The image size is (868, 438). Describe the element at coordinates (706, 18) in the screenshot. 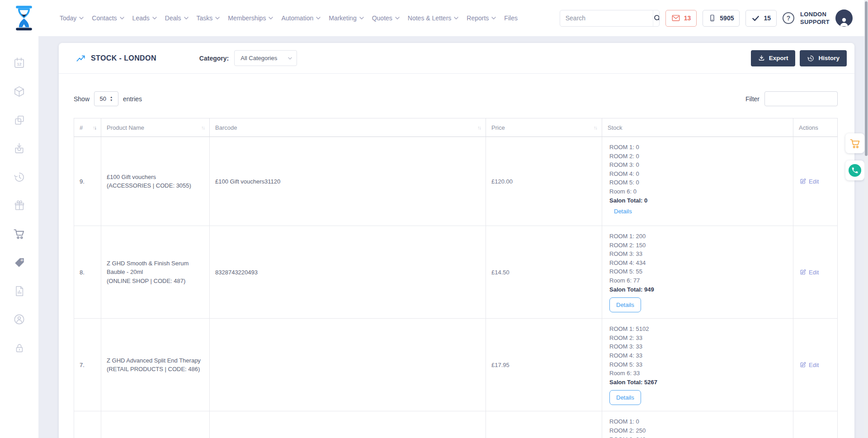

I see `topbar-right-group: 13 5905 15 ? LONDON SUPPORT` at that location.